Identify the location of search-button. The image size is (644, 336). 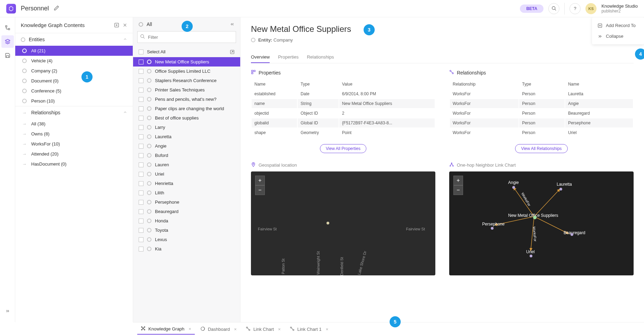
(554, 9).